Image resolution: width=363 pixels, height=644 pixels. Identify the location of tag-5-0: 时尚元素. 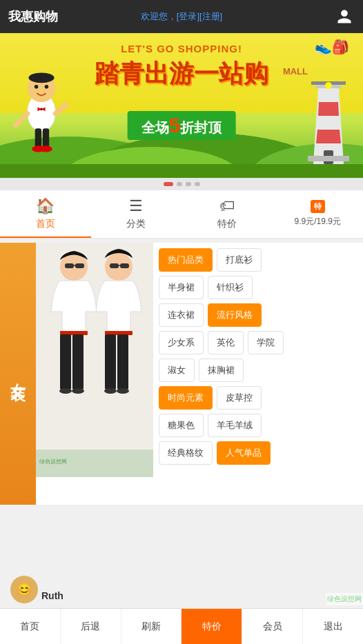
(186, 398).